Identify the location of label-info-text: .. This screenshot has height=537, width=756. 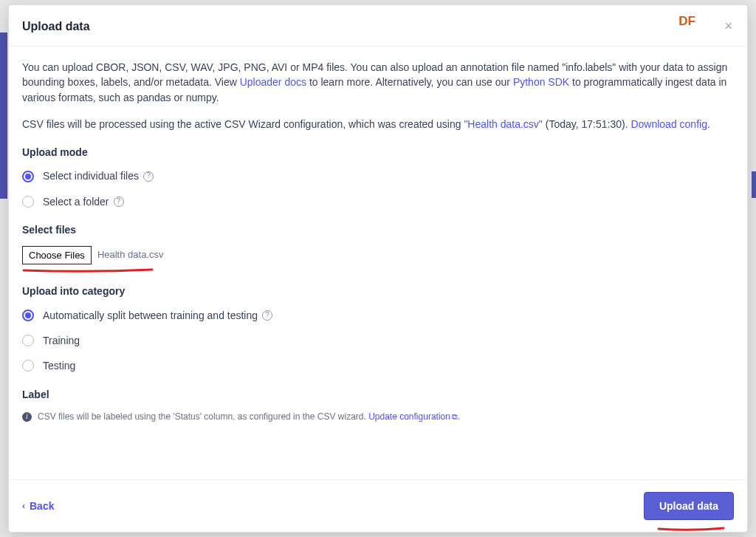
(459, 417).